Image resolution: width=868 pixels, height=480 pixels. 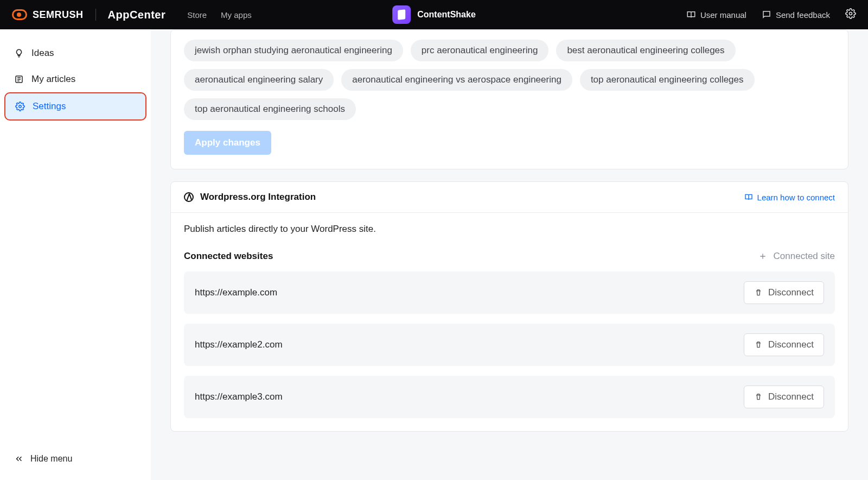 What do you see at coordinates (236, 293) in the screenshot?
I see `site-url: https://example.com` at bounding box center [236, 293].